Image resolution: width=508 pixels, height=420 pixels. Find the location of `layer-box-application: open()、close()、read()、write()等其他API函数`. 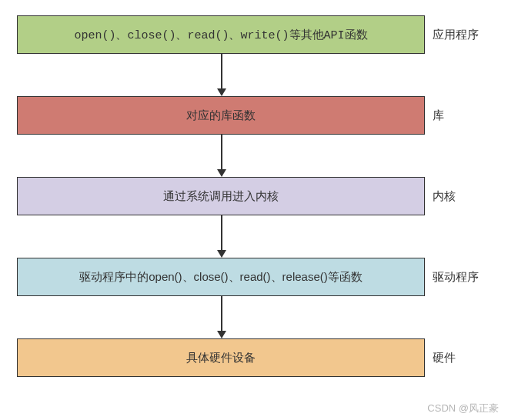

layer-box-application: open()、close()、read()、write()等其他API函数 is located at coordinates (221, 35).